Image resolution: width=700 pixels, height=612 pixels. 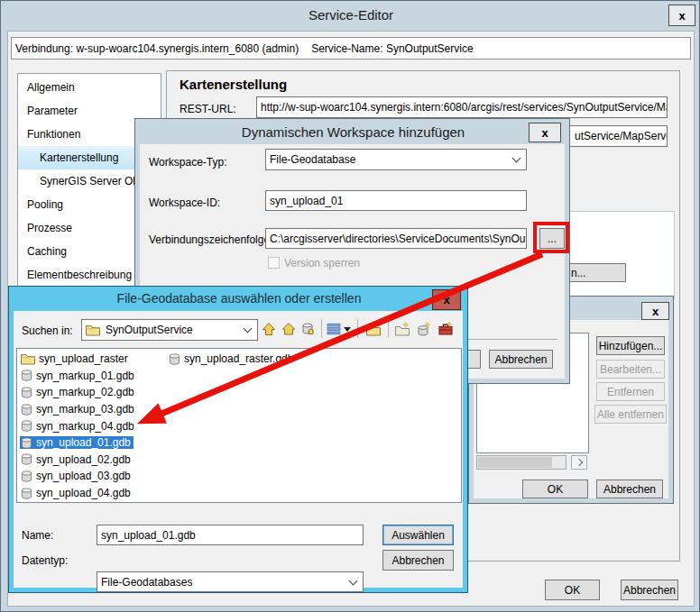 What do you see at coordinates (78, 393) in the screenshot?
I see `file-item: syn_markup_02.gdb` at bounding box center [78, 393].